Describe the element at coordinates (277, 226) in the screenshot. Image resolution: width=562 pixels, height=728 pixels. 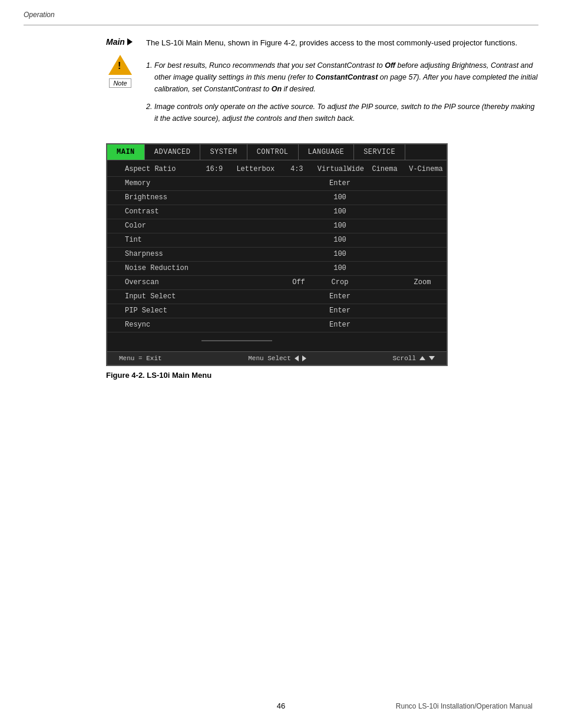
I see `menu-row-color: Color 100` at that location.